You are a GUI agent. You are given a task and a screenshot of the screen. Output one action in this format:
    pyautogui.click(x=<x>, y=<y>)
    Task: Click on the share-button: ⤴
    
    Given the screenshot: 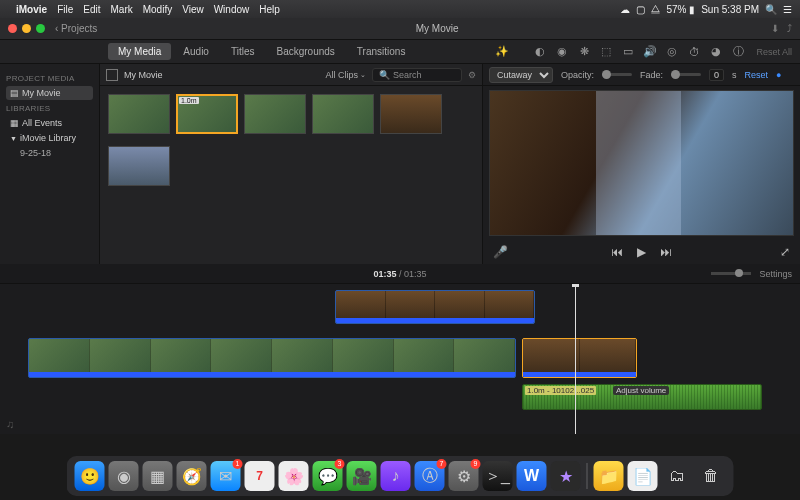 What is the action you would take?
    pyautogui.click(x=790, y=28)
    